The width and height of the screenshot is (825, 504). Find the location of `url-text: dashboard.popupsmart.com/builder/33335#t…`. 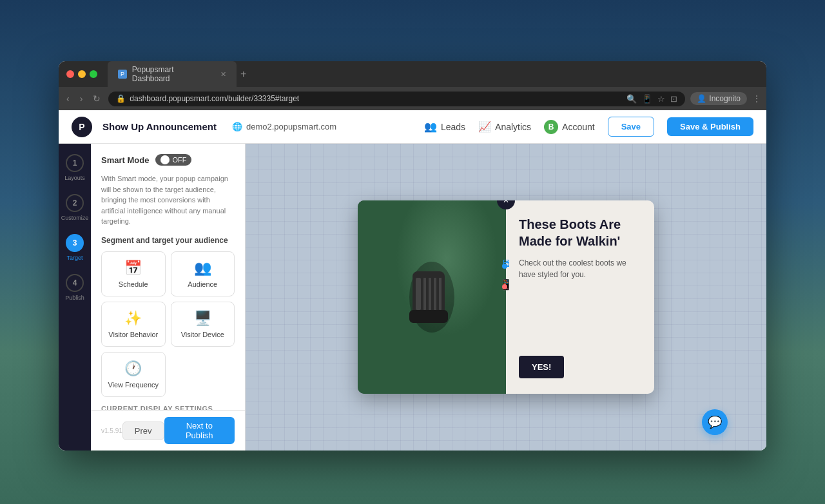

url-text: dashboard.popupsmart.com/builder/33335#t… is located at coordinates (214, 99).